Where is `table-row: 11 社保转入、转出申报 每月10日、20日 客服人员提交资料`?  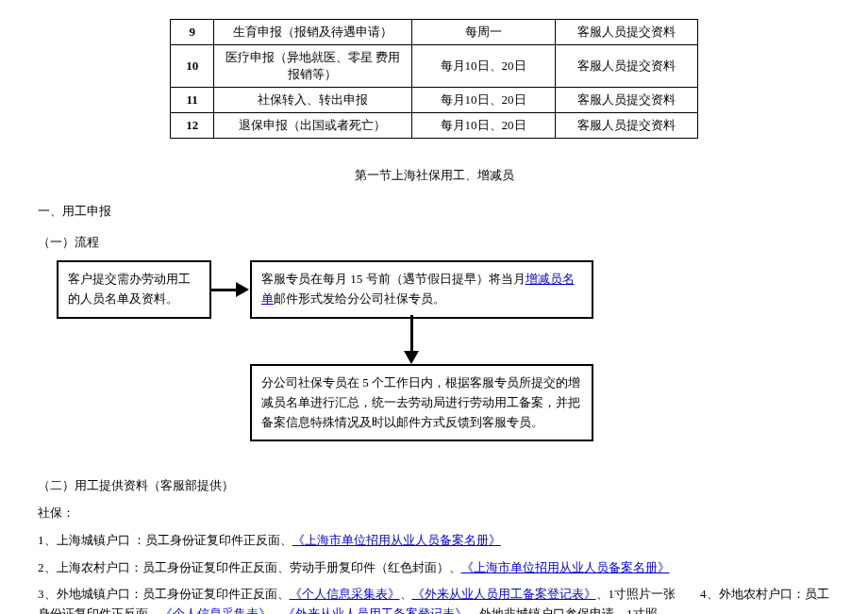 table-row: 11 社保转入、转出申报 每月10日、20日 客服人员提交资料 is located at coordinates (434, 100).